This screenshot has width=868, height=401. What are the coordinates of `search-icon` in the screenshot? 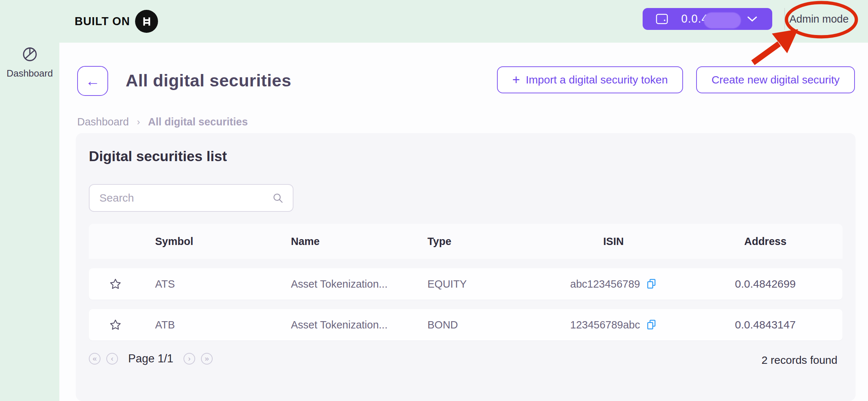 It's located at (278, 198).